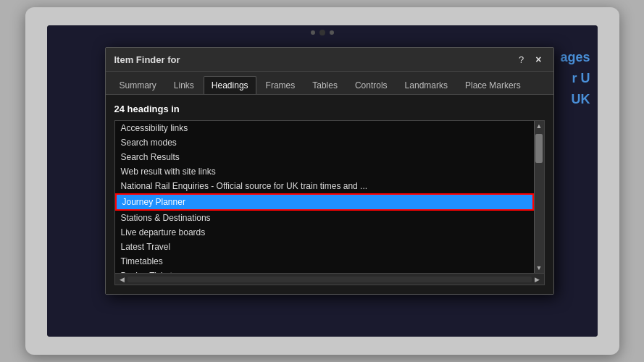  I want to click on list-item: Accessibility links, so click(325, 128).